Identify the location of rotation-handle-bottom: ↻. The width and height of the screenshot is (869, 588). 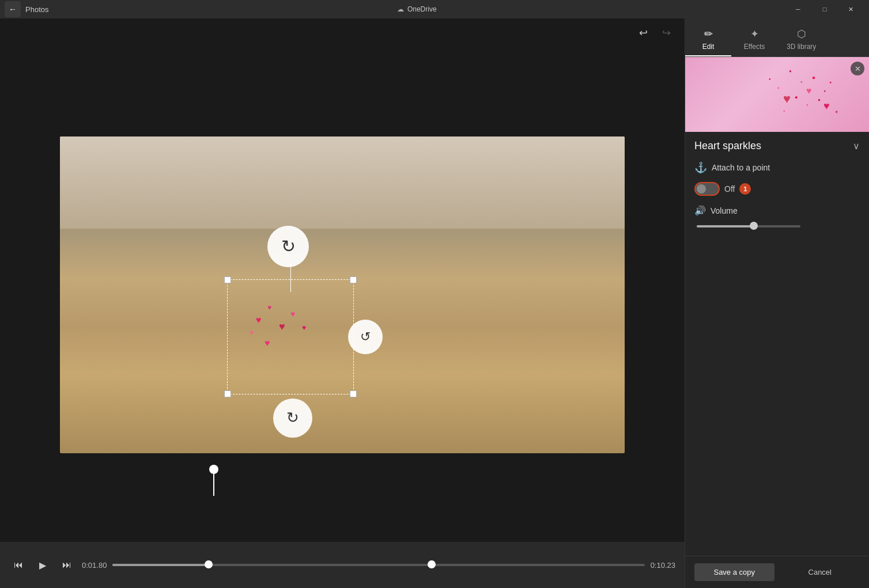
(293, 418).